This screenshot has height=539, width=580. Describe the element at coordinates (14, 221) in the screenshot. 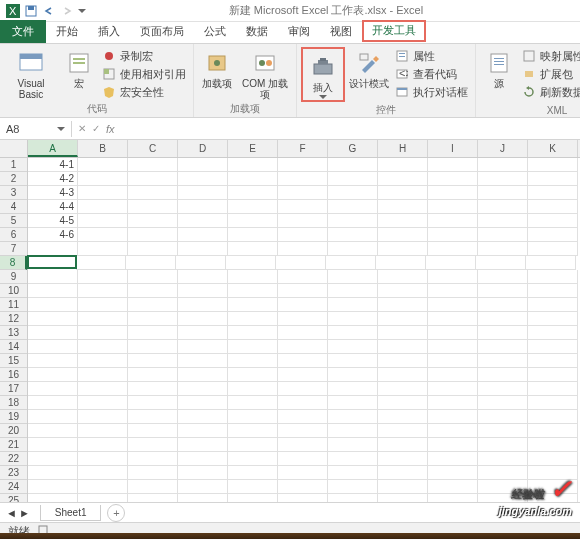

I see `row-header: 5` at that location.